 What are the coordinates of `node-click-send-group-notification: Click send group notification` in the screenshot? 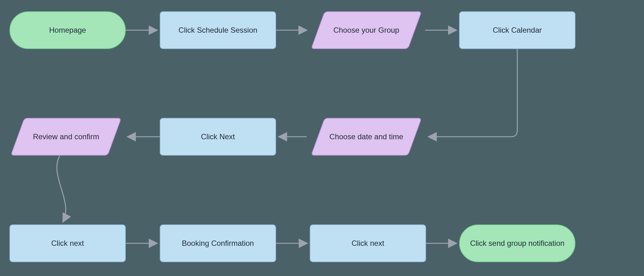 It's located at (517, 243).